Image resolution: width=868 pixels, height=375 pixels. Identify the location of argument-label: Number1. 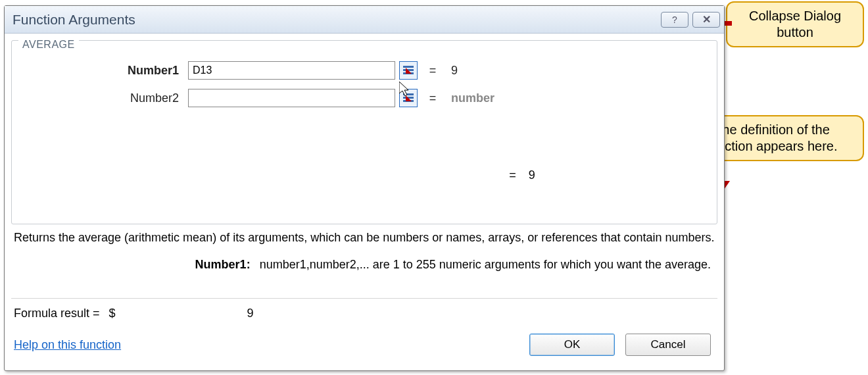
(105, 71).